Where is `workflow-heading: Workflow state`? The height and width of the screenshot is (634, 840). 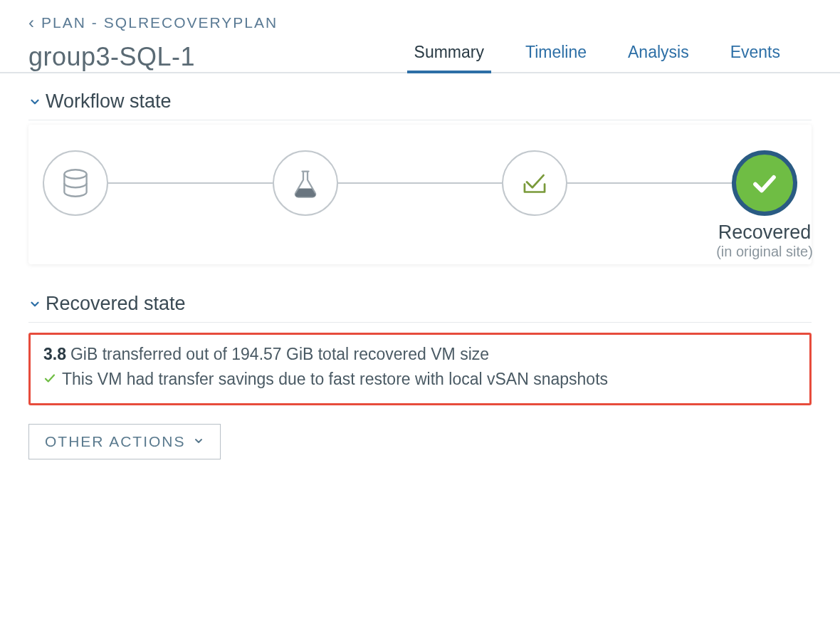
workflow-heading: Workflow state is located at coordinates (108, 101).